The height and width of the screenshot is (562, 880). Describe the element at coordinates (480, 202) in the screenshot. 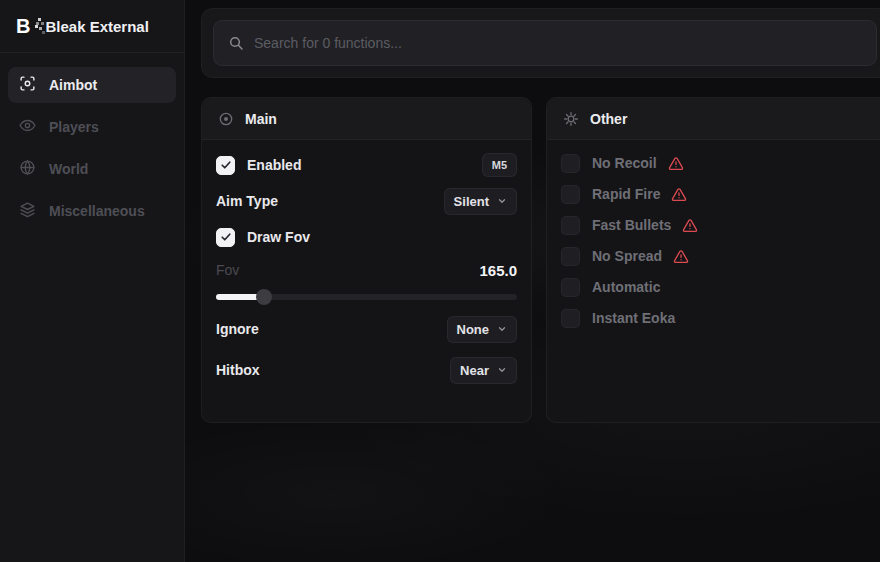

I see `aim-type-dropdown: Silent` at that location.